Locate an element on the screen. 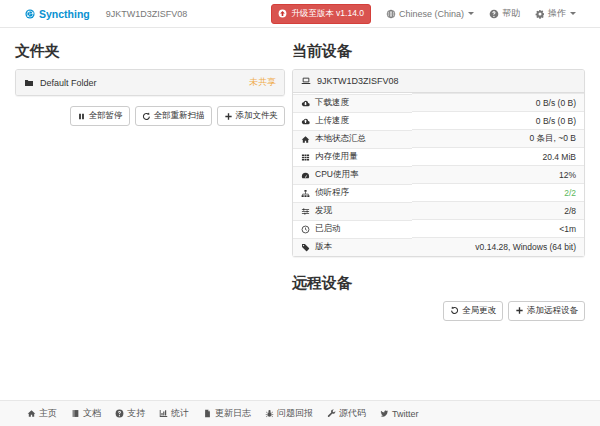 Image resolution: width=600 pixels, height=426 pixels. footer: 主页文档支持统计更新日志问题回报源代码Twitter is located at coordinates (300, 413).